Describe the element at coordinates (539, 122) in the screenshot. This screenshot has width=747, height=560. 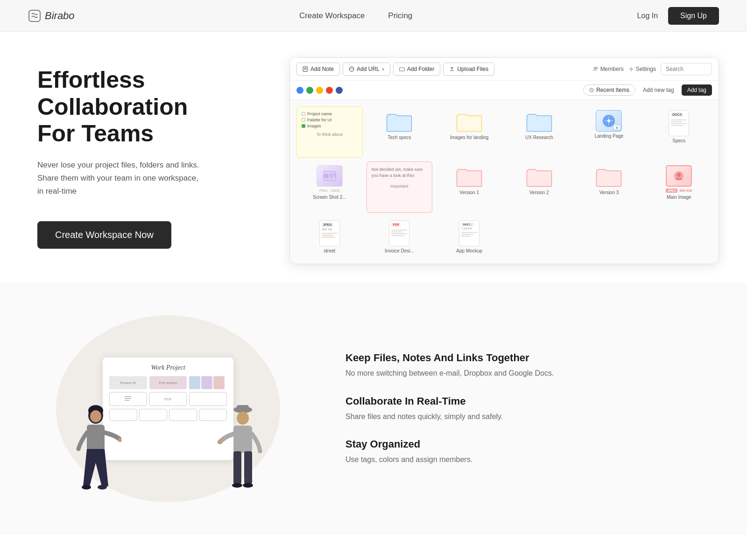
I see `folder-blue2-icon` at that location.